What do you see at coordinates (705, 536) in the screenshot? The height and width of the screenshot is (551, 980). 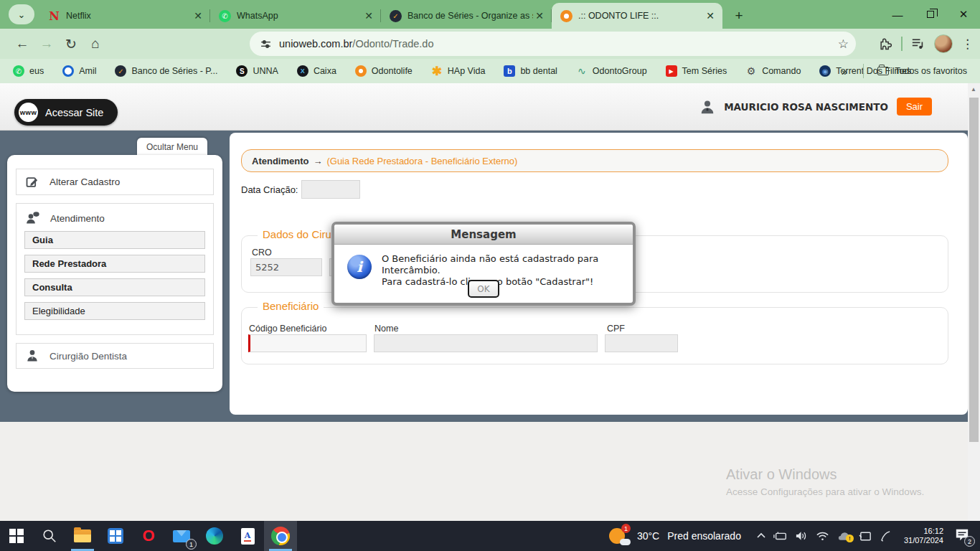 I see `weather-description: Pred ensolarado` at bounding box center [705, 536].